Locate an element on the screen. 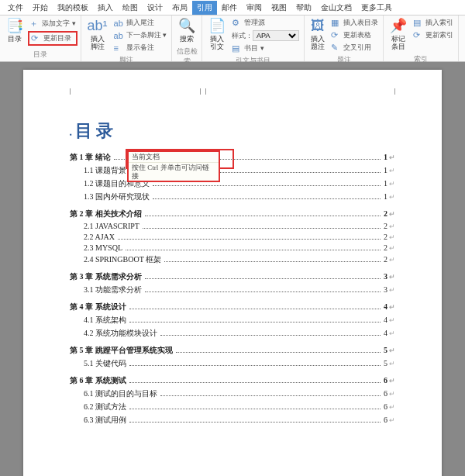 The width and height of the screenshot is (465, 476). toc-entry: 第 3 章 系统需求分析3↵ is located at coordinates (232, 277).